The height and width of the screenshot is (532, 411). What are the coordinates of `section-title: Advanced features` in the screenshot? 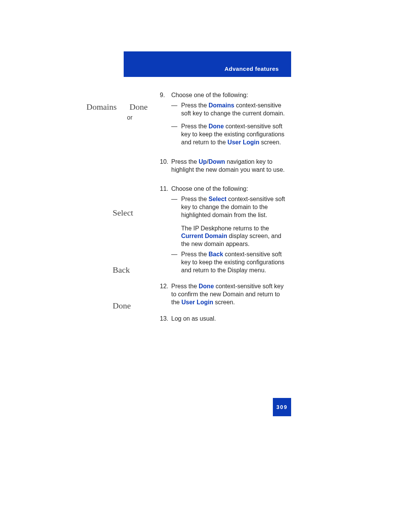 It's located at (252, 69).